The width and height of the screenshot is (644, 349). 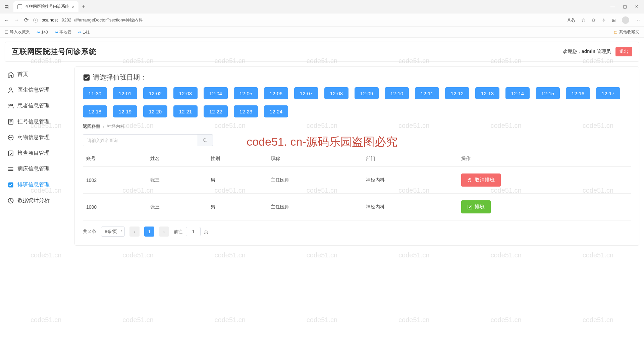 What do you see at coordinates (109, 20) in the screenshot?
I see `url-path: /#/arrangeDoctor?section=神经内科` at bounding box center [109, 20].